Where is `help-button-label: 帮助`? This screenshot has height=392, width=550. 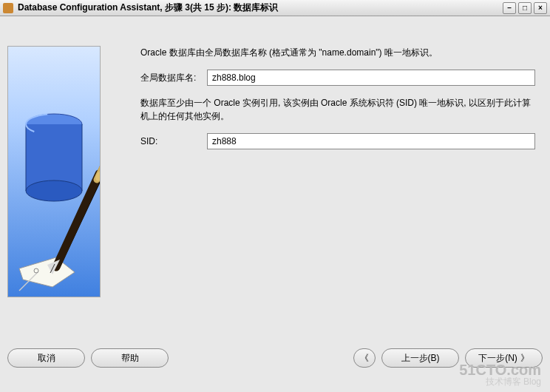
help-button-label: 帮助 is located at coordinates (130, 358).